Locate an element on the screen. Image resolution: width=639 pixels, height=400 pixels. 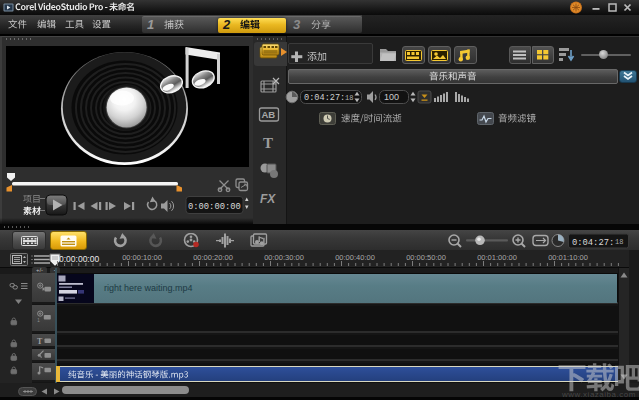
svg-text: FX is located at coordinates (268, 199).